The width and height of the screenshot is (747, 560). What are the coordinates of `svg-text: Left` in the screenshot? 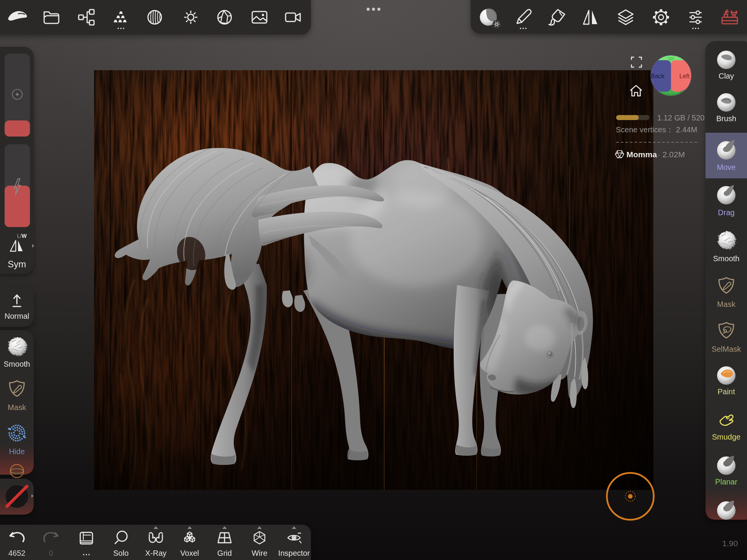 It's located at (685, 76).